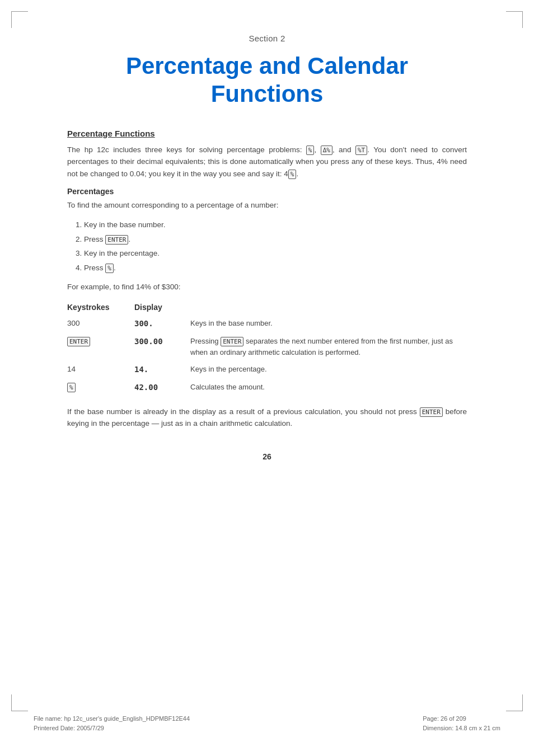 The height and width of the screenshot is (756, 534). I want to click on key-delta-percent: Δ%, so click(327, 150).